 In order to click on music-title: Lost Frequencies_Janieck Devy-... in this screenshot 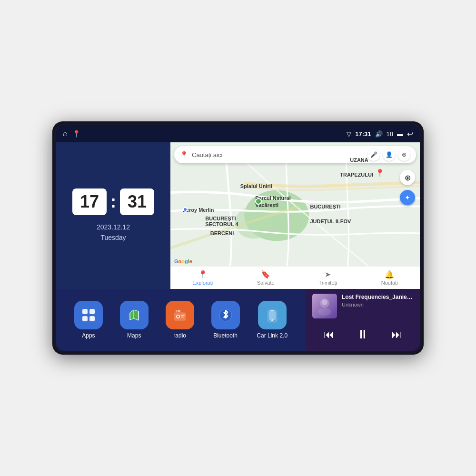, I will do `click(377, 297)`.